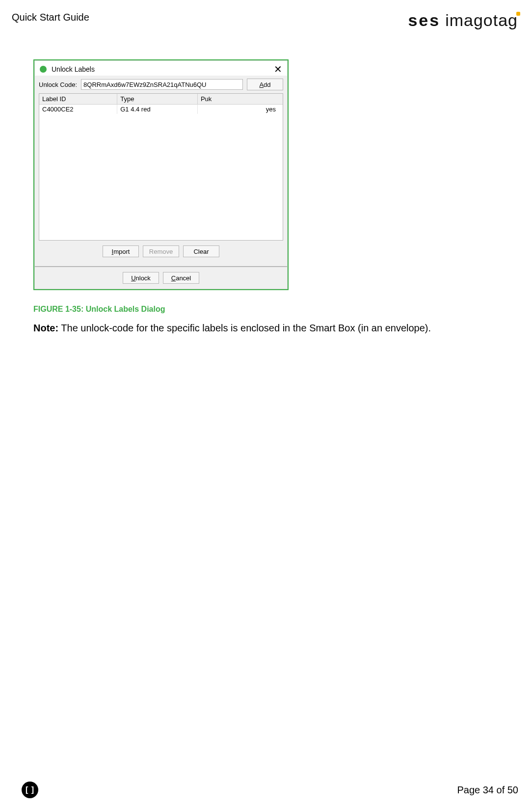 Image resolution: width=532 pixels, height=811 pixels. Describe the element at coordinates (277, 309) in the screenshot. I see `figure-caption: FIGURE 1-35: Unlock Labels Dialog` at that location.